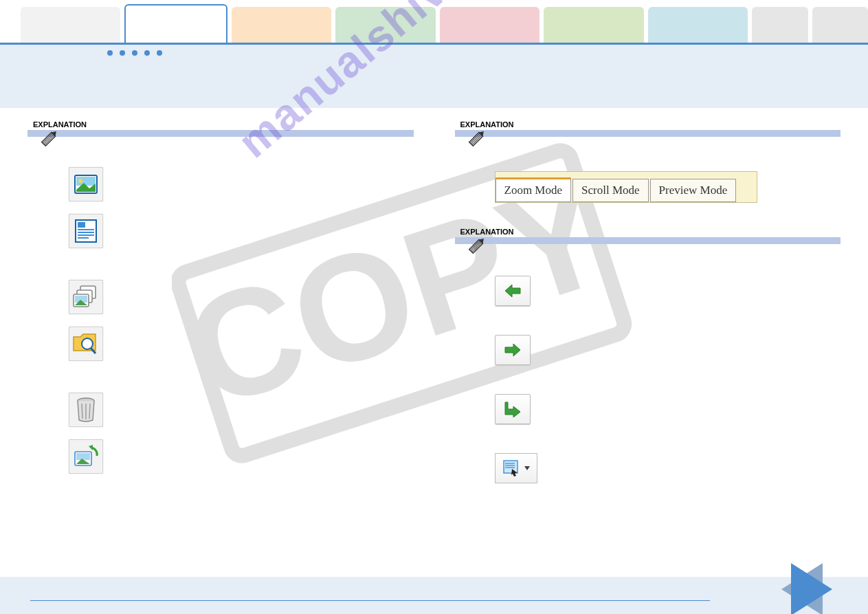  I want to click on section-bar-right-top, so click(648, 133).